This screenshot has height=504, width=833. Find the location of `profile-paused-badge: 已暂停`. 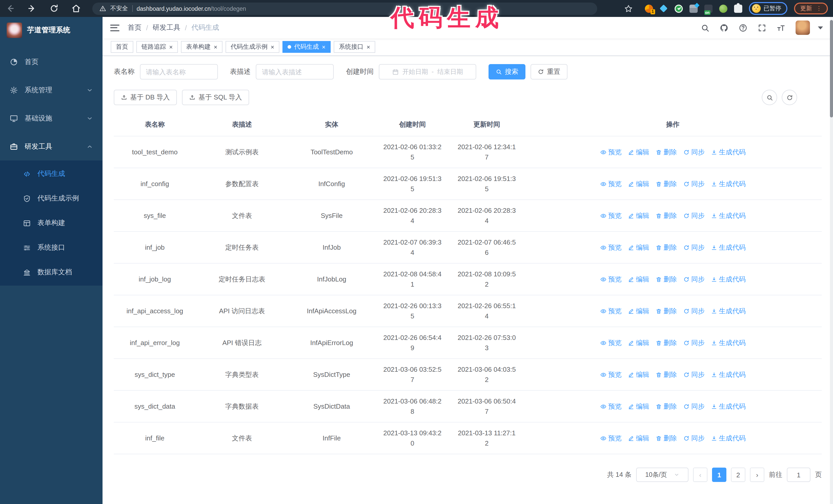

profile-paused-badge: 已暂停 is located at coordinates (768, 8).